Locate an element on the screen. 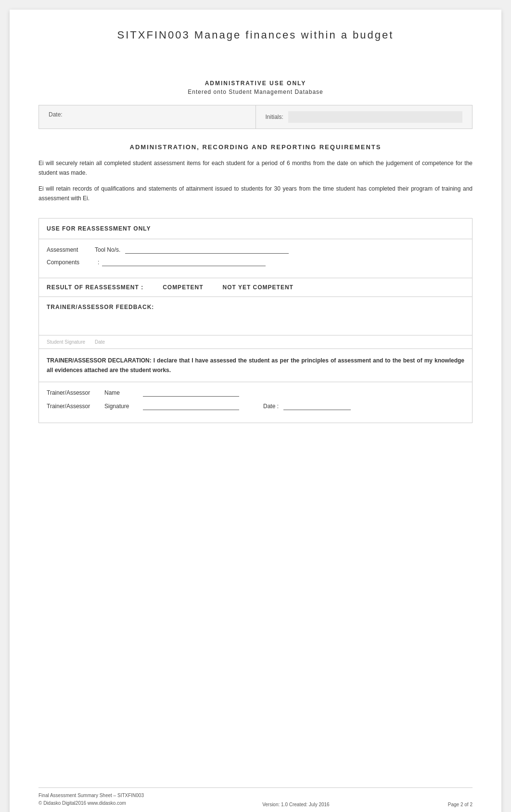  components-field-line is located at coordinates (184, 262).